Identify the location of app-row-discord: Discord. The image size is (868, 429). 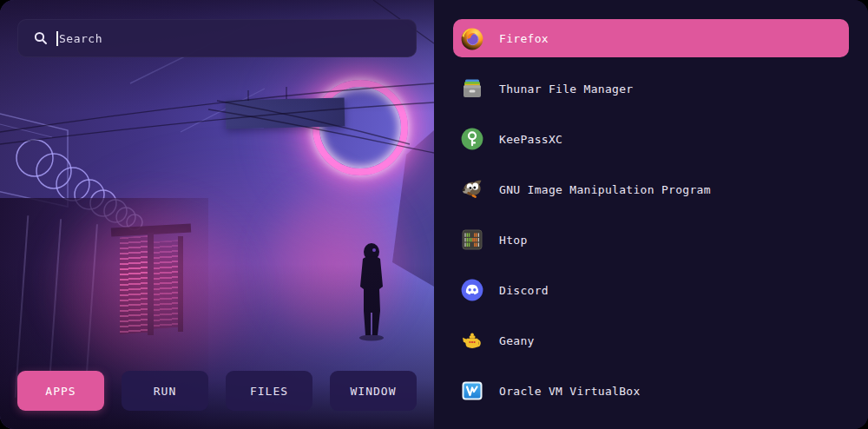
(651, 290).